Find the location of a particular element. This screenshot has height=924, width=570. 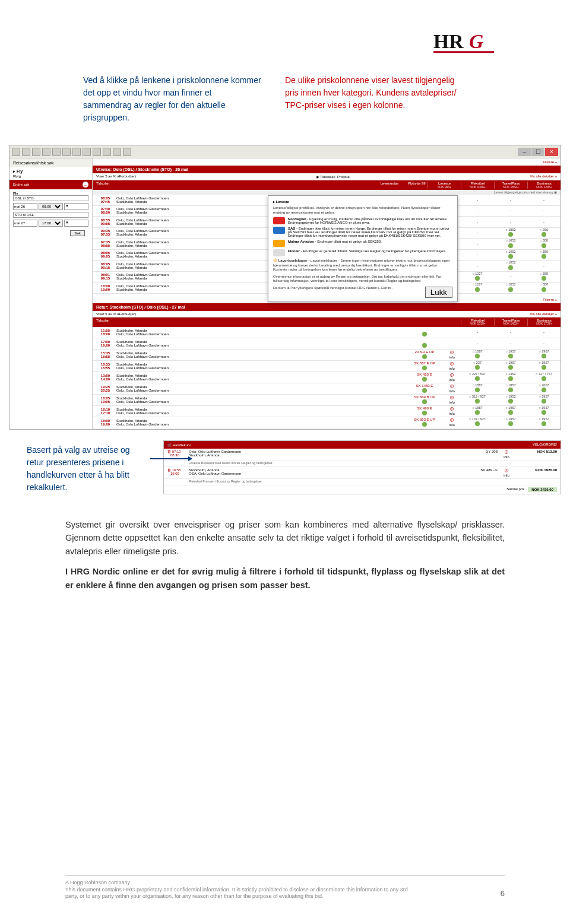

search-button: Søk is located at coordinates (77, 233).